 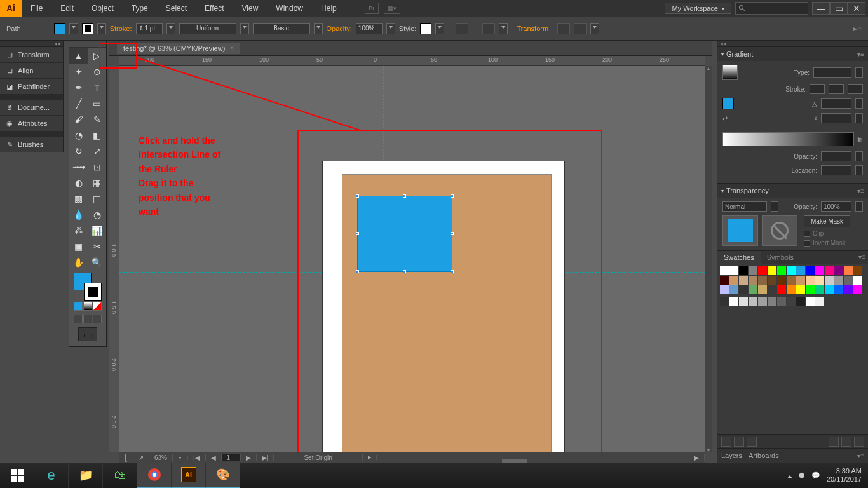 What do you see at coordinates (859, 118) in the screenshot?
I see `gradient-aspect-dropdown` at bounding box center [859, 118].